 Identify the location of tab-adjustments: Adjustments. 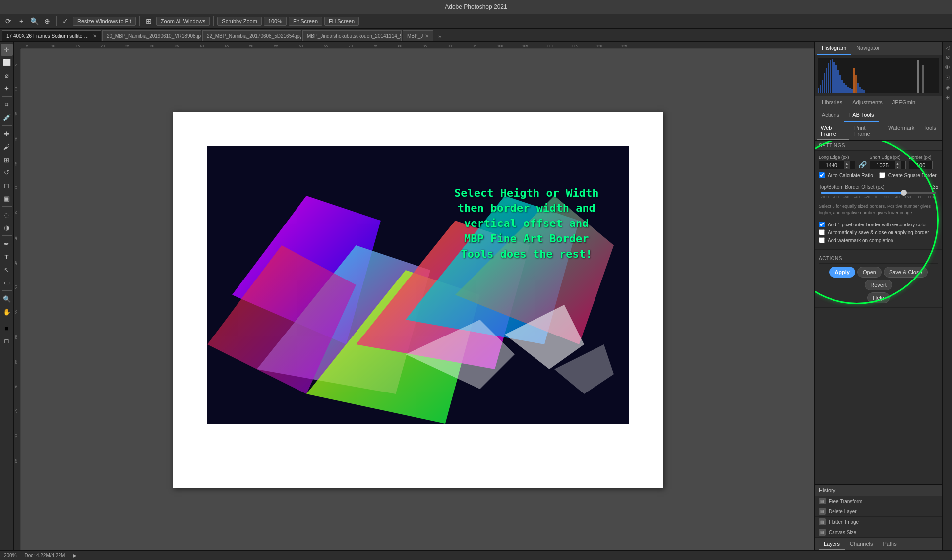
(868, 103).